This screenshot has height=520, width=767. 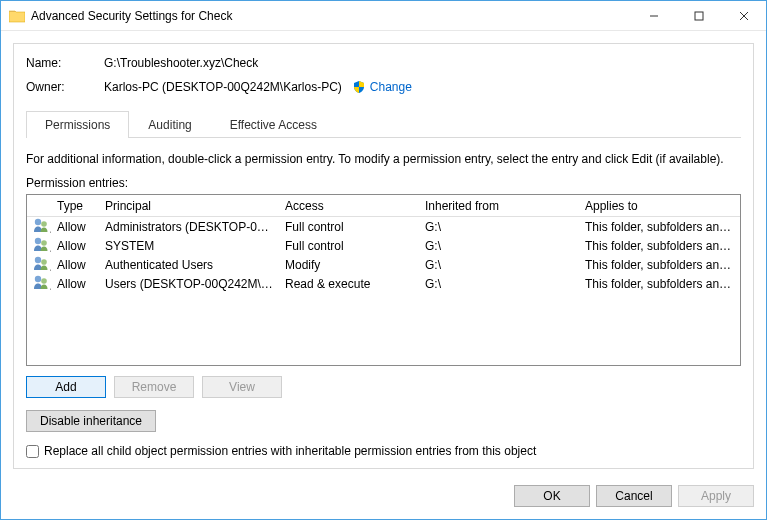 I want to click on add-button: Add, so click(x=66, y=387).